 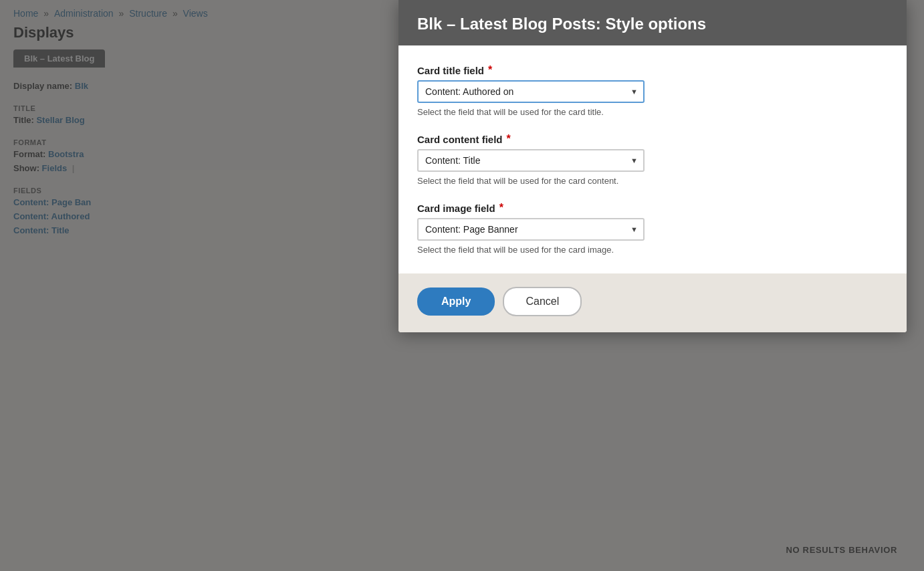 What do you see at coordinates (542, 302) in the screenshot?
I see `cancel-button: Cancel` at bounding box center [542, 302].